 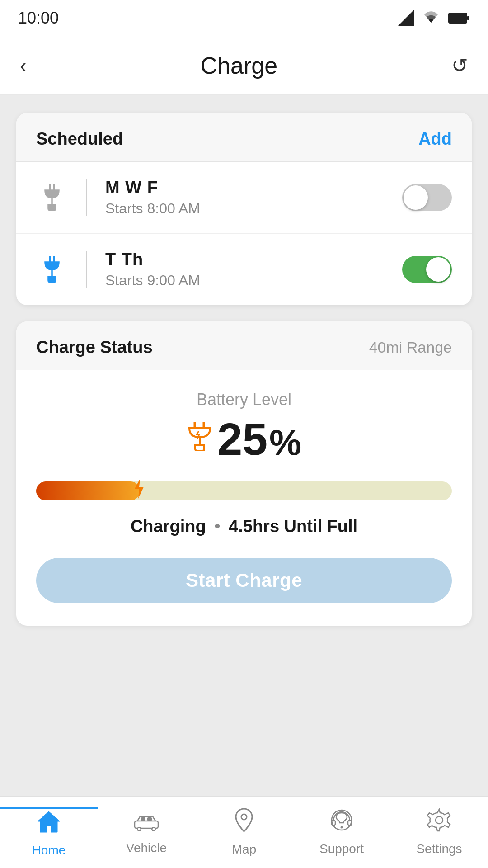 I want to click on schedule-time-tth: Starts 9:00 AM, so click(x=247, y=280).